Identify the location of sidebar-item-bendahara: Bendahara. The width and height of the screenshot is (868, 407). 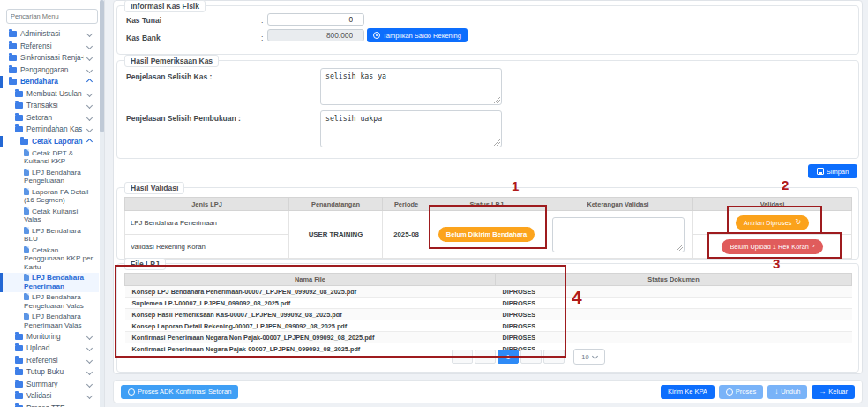
(49, 82).